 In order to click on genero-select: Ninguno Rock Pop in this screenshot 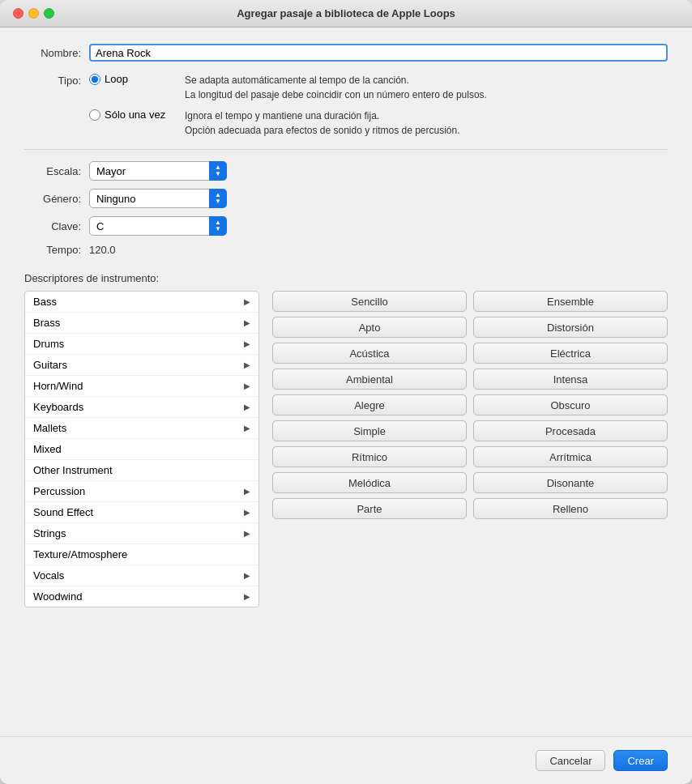, I will do `click(158, 198)`.